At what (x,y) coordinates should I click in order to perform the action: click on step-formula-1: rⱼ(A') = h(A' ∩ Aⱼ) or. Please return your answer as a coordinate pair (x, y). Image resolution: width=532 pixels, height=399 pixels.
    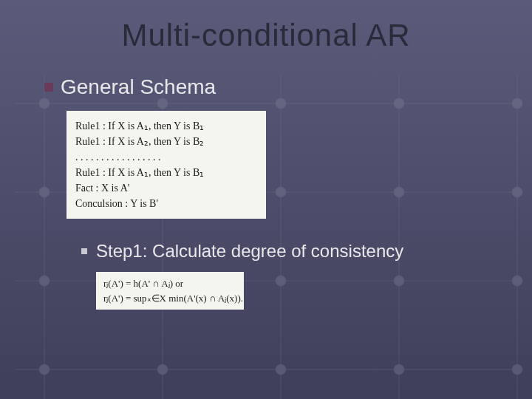
    Looking at the image, I should click on (170, 284).